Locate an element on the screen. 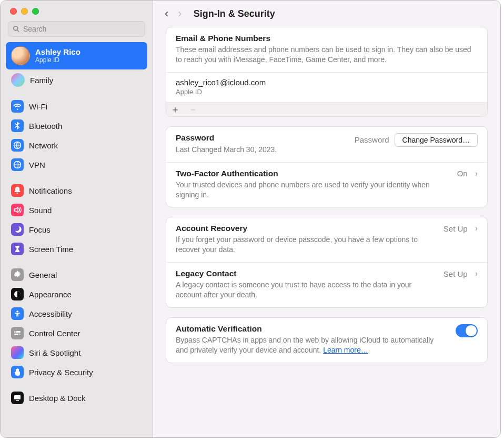  search-input: Search is located at coordinates (77, 29).